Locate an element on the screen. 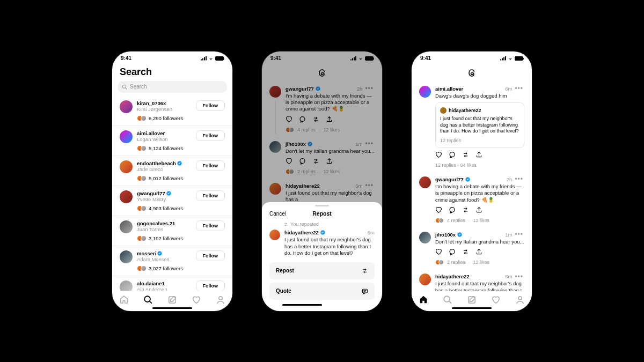 This screenshot has width=644, height=362. user-row: gogoncalves.21 Juan Torres 3,192 followe… is located at coordinates (172, 231).